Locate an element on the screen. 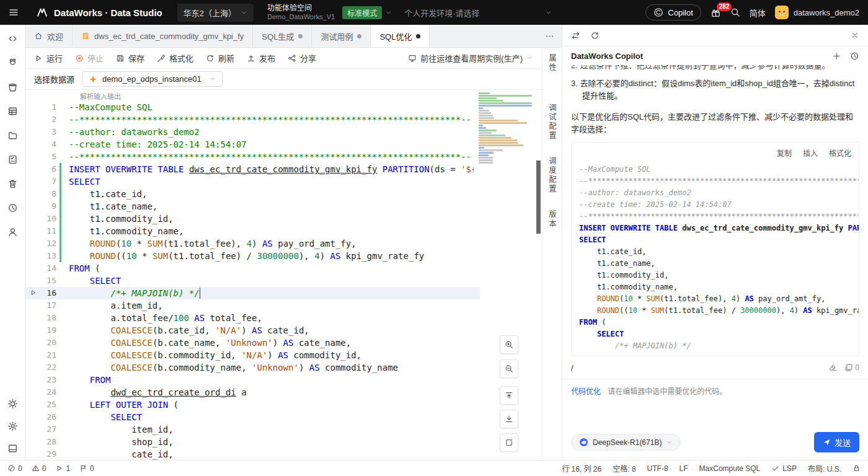  compare-icon is located at coordinates (575, 36).